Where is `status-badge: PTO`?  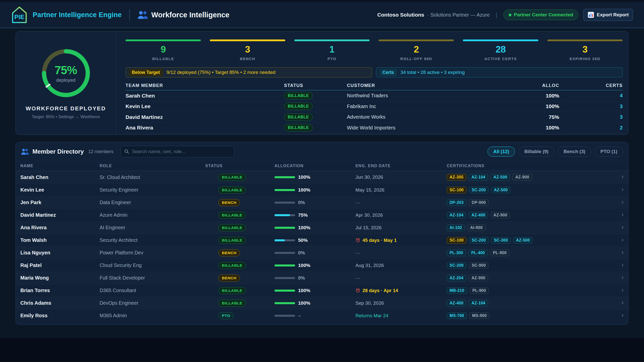 status-badge: PTO is located at coordinates (226, 316).